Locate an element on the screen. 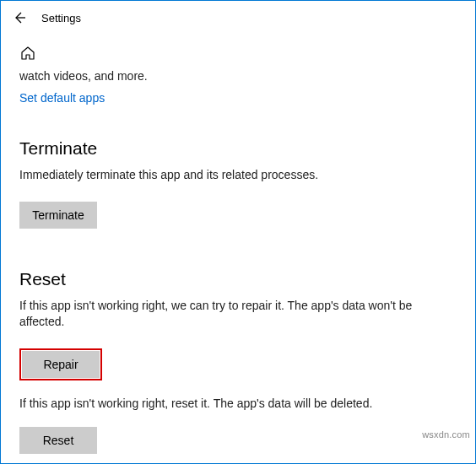  repair-highlight: Repair is located at coordinates (61, 364).